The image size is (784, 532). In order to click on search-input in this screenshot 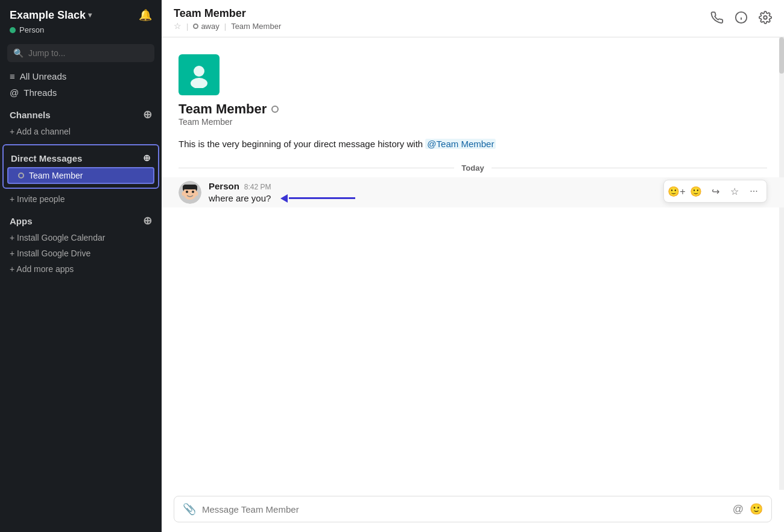, I will do `click(88, 53)`.